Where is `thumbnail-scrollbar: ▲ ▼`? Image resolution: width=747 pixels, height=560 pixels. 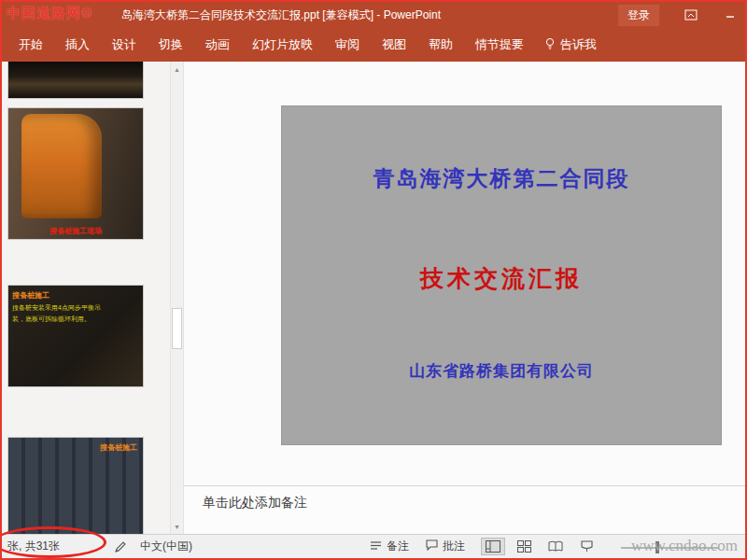
thumbnail-scrollbar: ▲ ▼ is located at coordinates (177, 298).